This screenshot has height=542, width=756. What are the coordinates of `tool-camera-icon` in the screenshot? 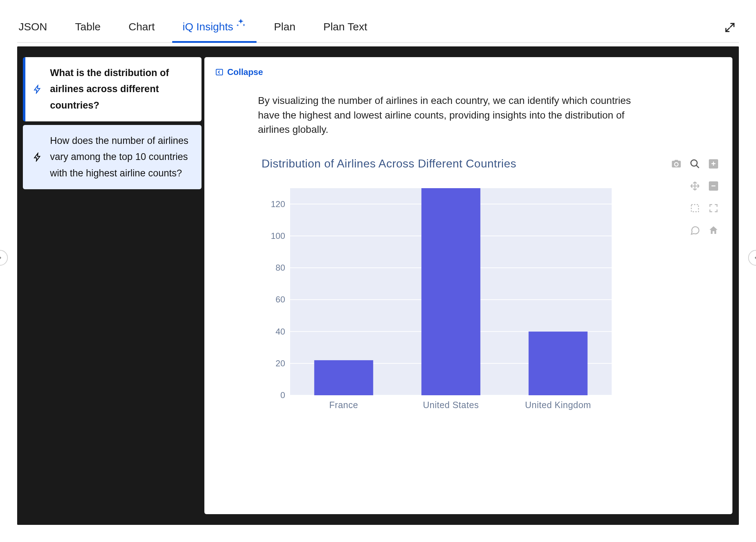 It's located at (676, 164).